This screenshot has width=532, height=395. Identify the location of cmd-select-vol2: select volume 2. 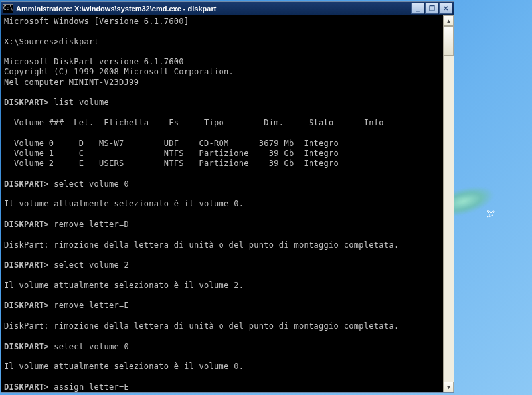
(92, 265).